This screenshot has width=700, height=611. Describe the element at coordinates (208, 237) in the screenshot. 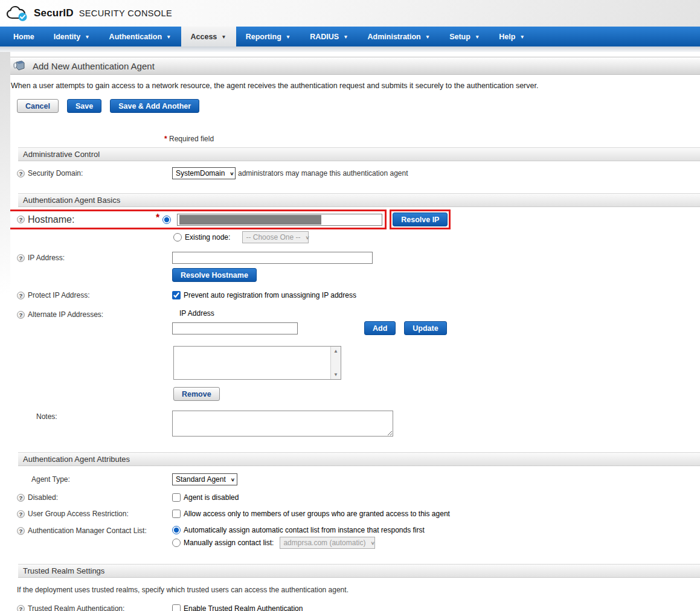

I see `existing-node-label: Existing node:` at that location.